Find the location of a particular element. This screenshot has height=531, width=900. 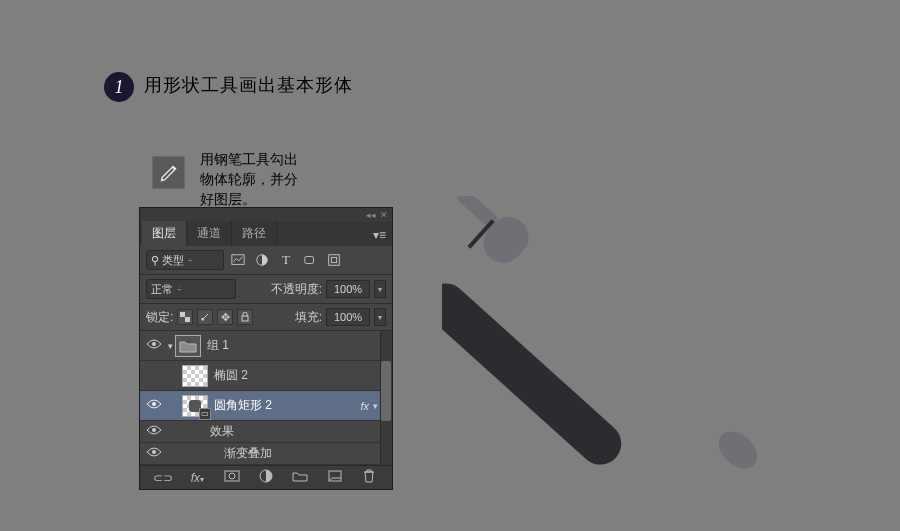

link-layers-icon: ⊂⊃ is located at coordinates (163, 478).